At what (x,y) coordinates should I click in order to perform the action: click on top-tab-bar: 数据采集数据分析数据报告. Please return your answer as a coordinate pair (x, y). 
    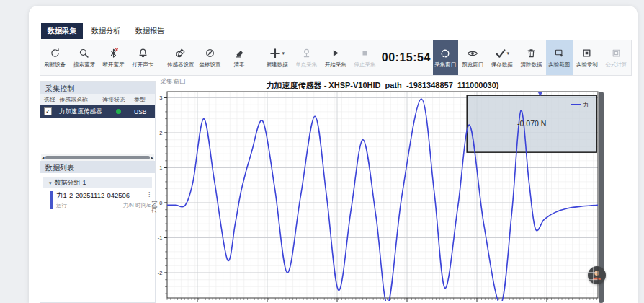
    Looking at the image, I should click on (106, 31).